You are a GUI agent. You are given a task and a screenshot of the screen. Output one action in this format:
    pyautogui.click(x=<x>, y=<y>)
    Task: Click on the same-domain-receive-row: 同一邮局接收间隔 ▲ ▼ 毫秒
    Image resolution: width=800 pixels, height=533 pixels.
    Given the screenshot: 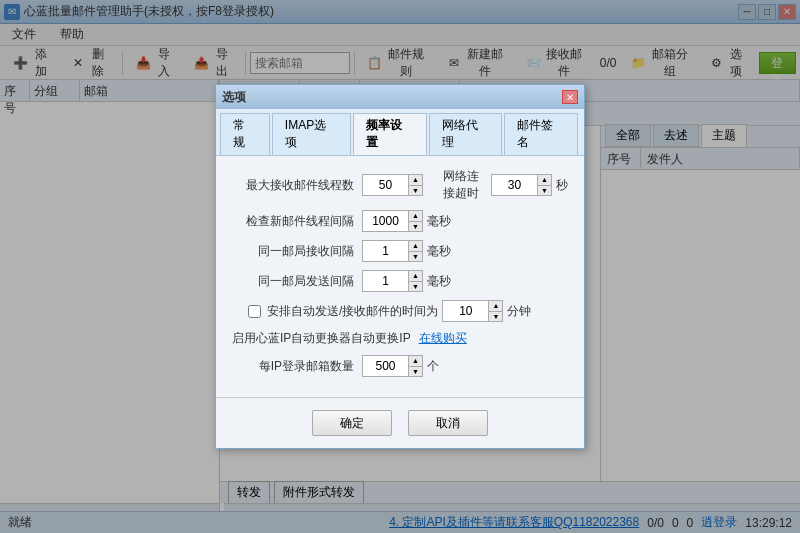 What is the action you would take?
    pyautogui.click(x=400, y=251)
    